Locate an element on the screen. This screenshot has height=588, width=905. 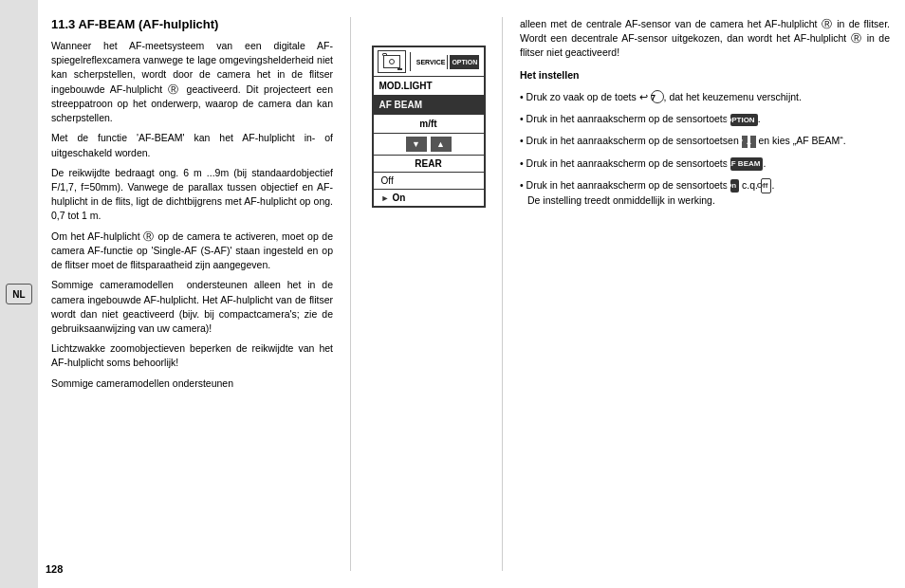
right-intro-text: alleen met de centrale AF-sensor van de … is located at coordinates (705, 39).